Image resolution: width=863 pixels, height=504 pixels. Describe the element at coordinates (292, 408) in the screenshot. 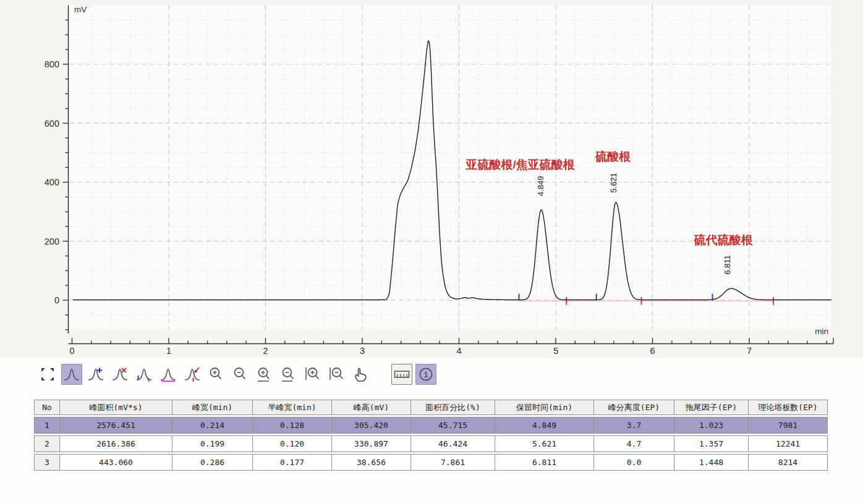

I see `table-cell: 半峰宽(min)` at that location.